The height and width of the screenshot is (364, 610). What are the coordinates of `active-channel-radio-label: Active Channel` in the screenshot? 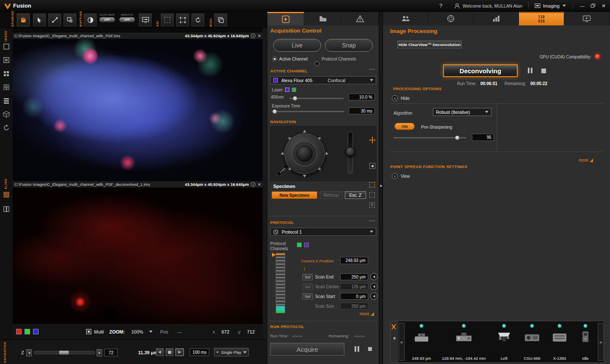 It's located at (293, 59).